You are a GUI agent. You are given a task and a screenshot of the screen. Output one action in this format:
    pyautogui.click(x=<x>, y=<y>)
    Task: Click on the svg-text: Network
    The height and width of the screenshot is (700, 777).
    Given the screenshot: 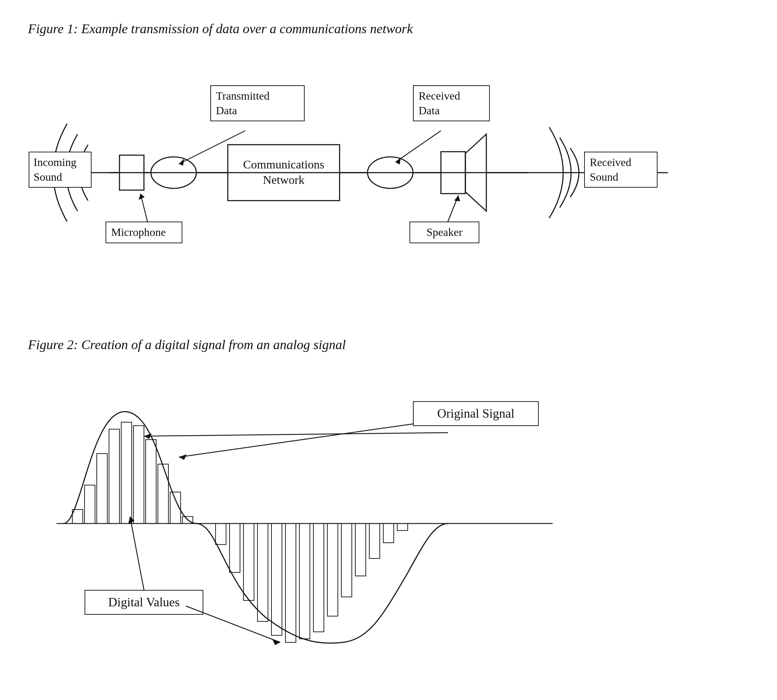 What is the action you would take?
    pyautogui.click(x=284, y=180)
    